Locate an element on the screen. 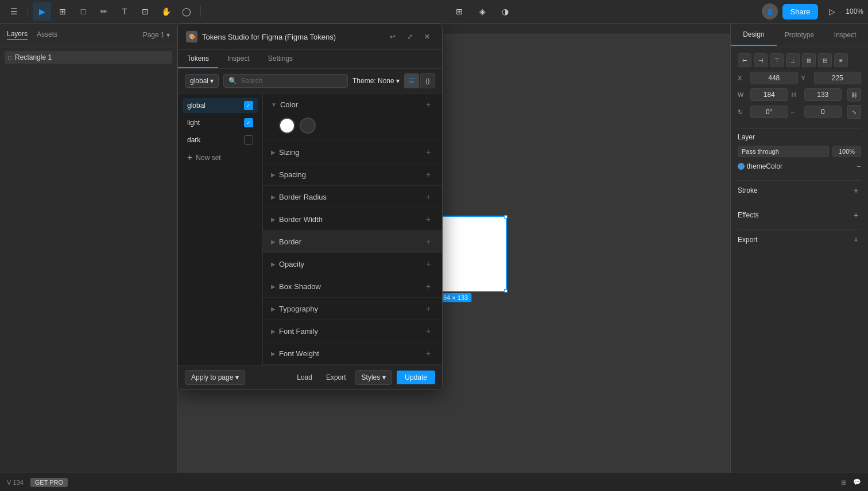 This screenshot has height=491, width=868. align-left-button: ⊢ is located at coordinates (745, 60).